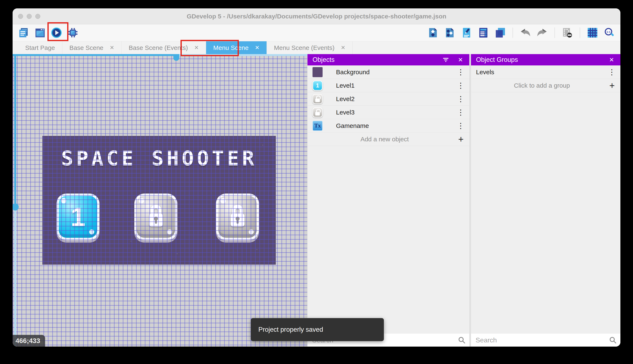 This screenshot has height=364, width=633. What do you see at coordinates (567, 32) in the screenshot?
I see `toggle-window-mask-button` at bounding box center [567, 32].